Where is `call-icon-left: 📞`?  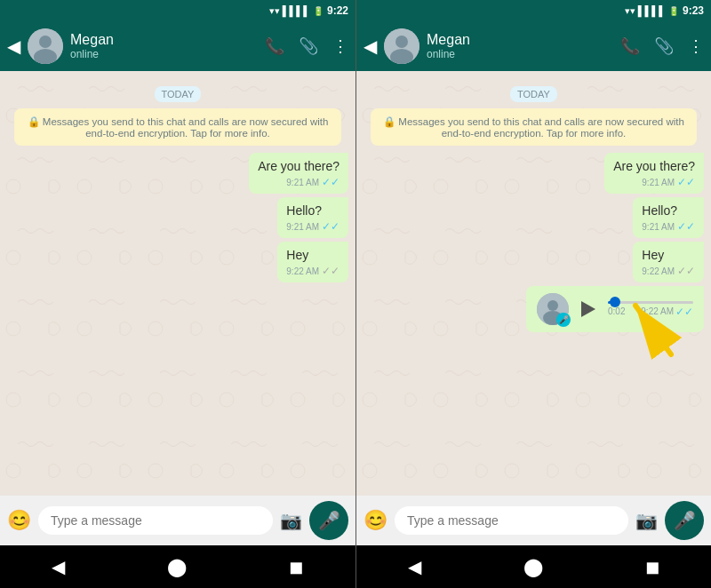 call-icon-left: 📞 is located at coordinates (275, 46).